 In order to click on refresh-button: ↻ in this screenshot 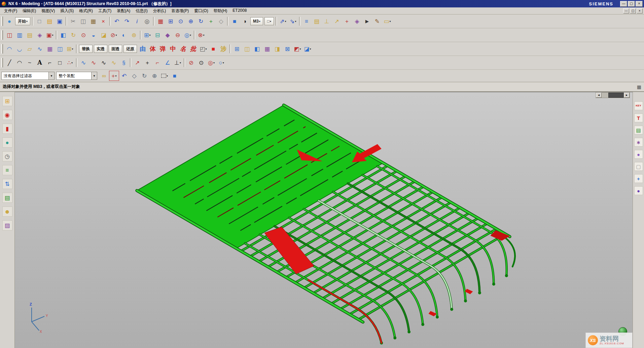, I will do `click(201, 21)`.